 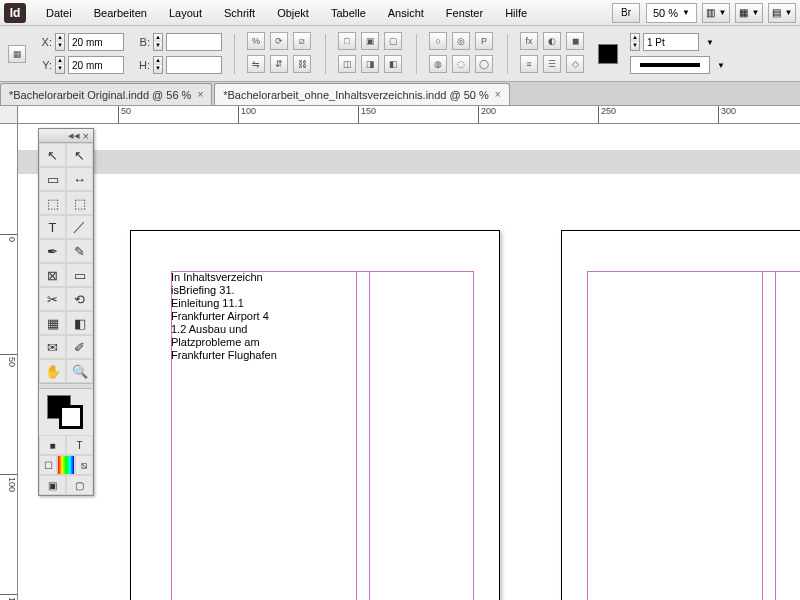 What do you see at coordinates (52, 179) in the screenshot?
I see `page-tool: ▭` at bounding box center [52, 179].